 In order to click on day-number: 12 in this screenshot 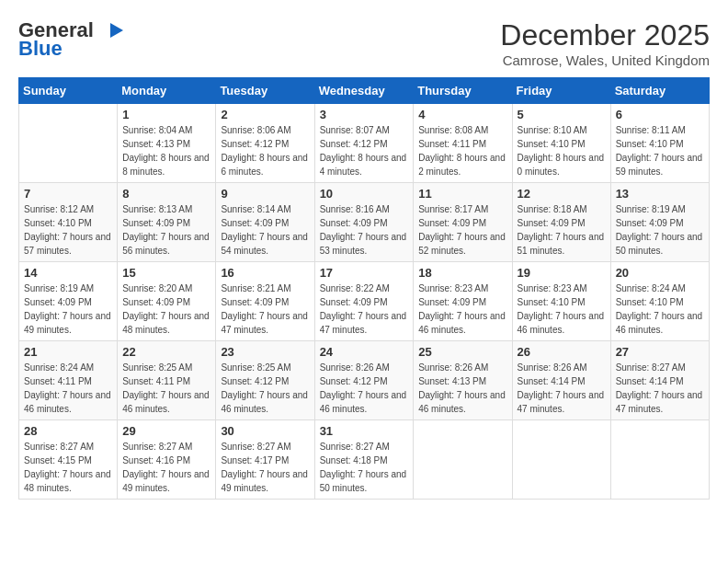, I will do `click(562, 193)`.